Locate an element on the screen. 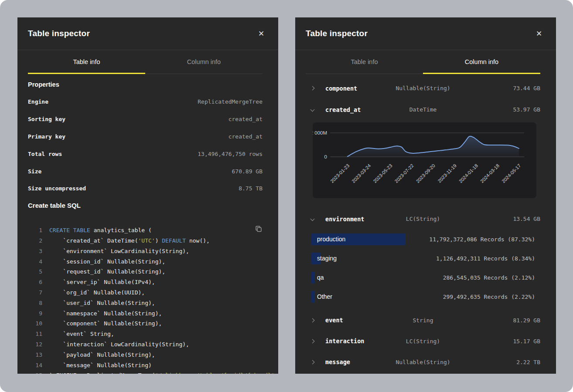 The image size is (573, 392). sql-line: 14 `message` Nullable(String) is located at coordinates (145, 365).